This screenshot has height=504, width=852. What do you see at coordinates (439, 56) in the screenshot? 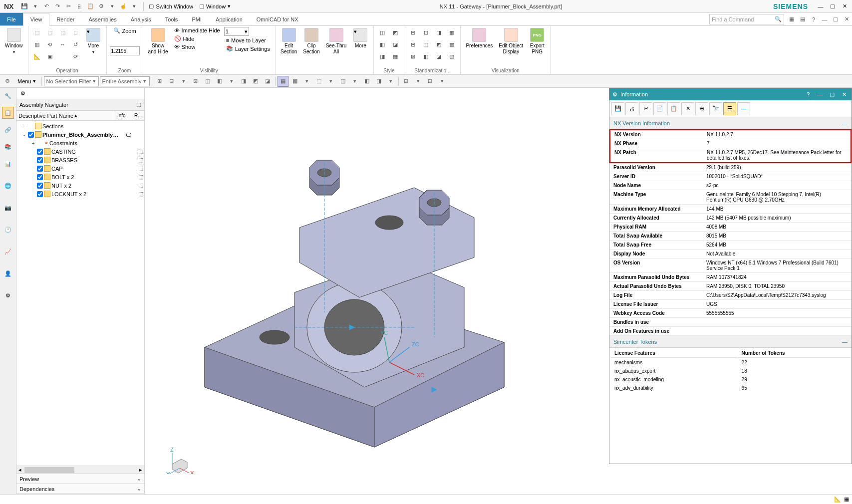
I see `std-btn-9: ◪` at bounding box center [439, 56].